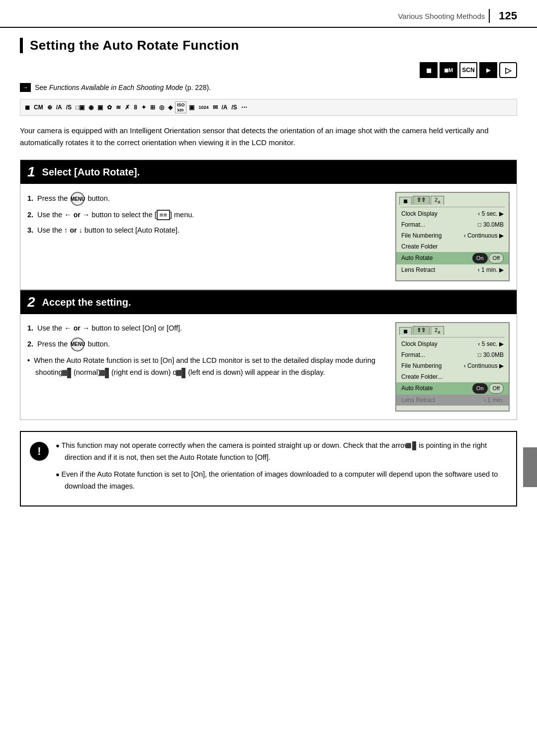 This screenshot has width=537, height=756. What do you see at coordinates (39, 107) in the screenshot?
I see `cam-bar-icon-cm: CM` at bounding box center [39, 107].